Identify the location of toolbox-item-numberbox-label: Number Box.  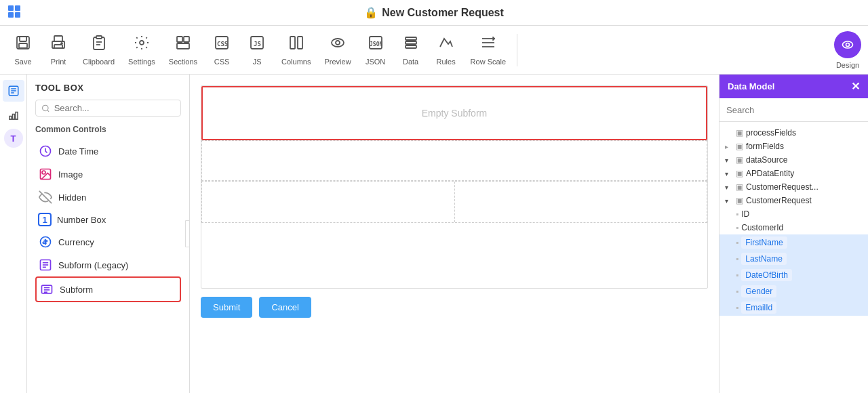
(81, 220).